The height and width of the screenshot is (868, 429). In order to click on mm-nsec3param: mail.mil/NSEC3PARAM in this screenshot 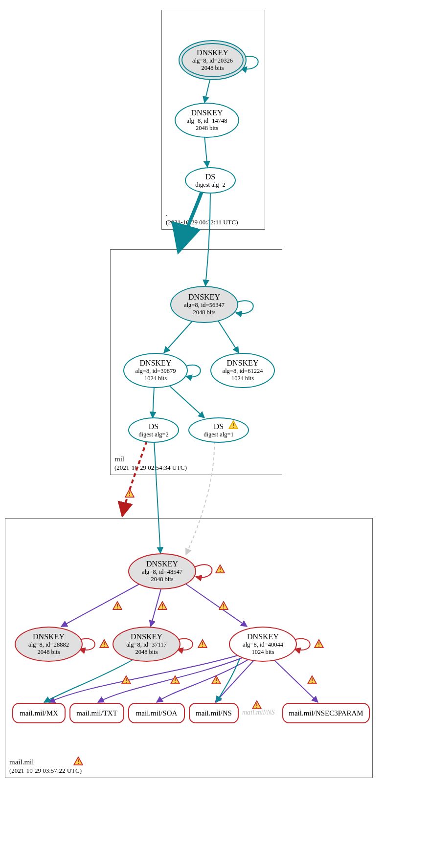, I will do `click(326, 713)`.